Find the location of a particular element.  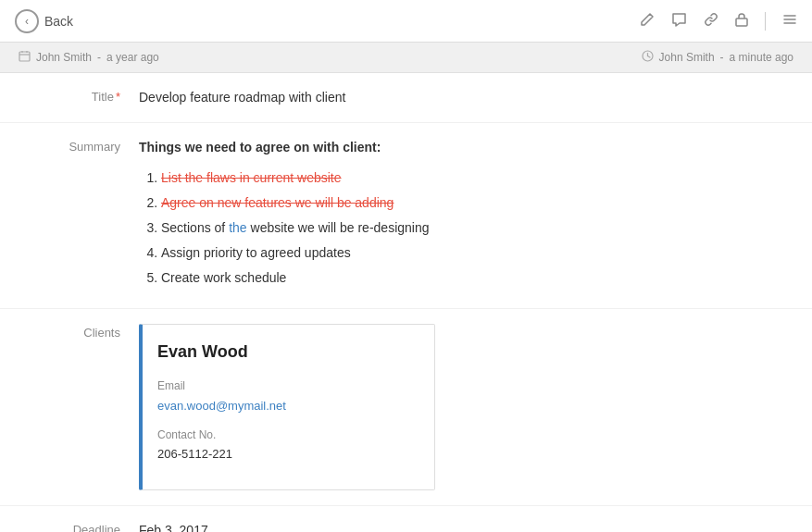

created-by: John Smith is located at coordinates (64, 57).